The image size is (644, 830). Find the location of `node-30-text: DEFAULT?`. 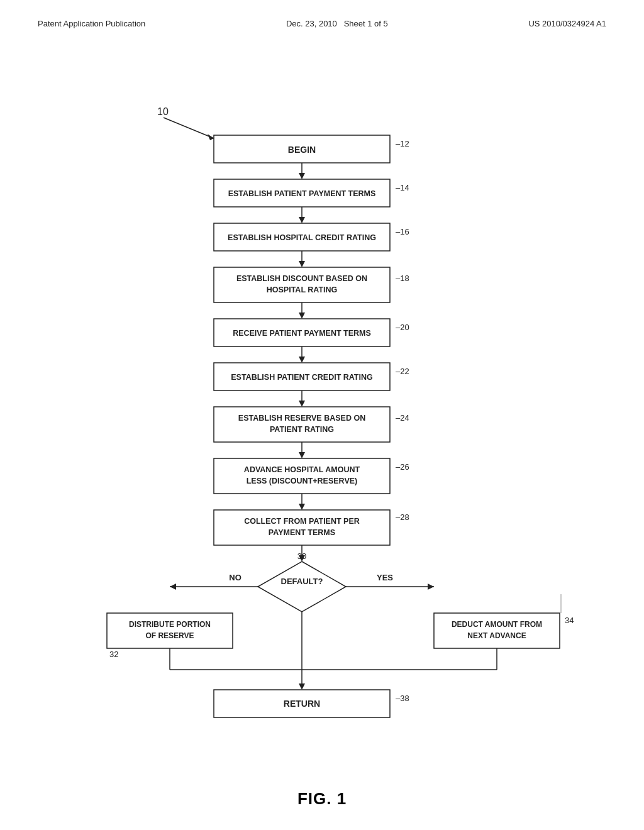

node-30-text: DEFAULT? is located at coordinates (302, 581).